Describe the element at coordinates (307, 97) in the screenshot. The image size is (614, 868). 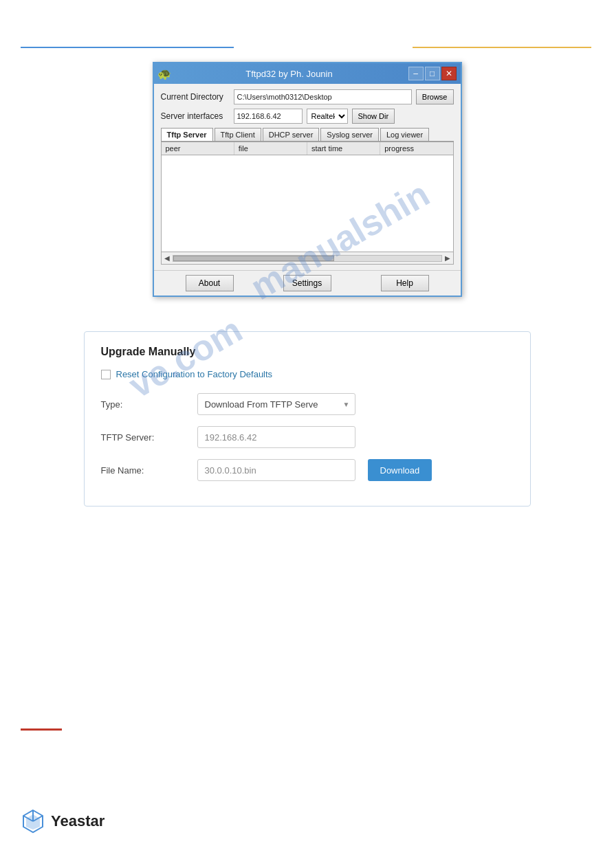
I see `current-directory-row: Current Directory Browse` at that location.